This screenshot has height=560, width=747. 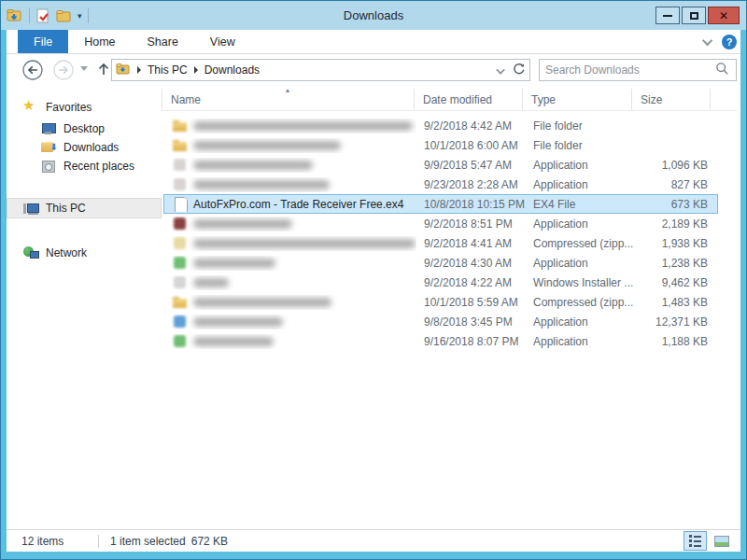 I want to click on tab-share: Share, so click(x=162, y=41).